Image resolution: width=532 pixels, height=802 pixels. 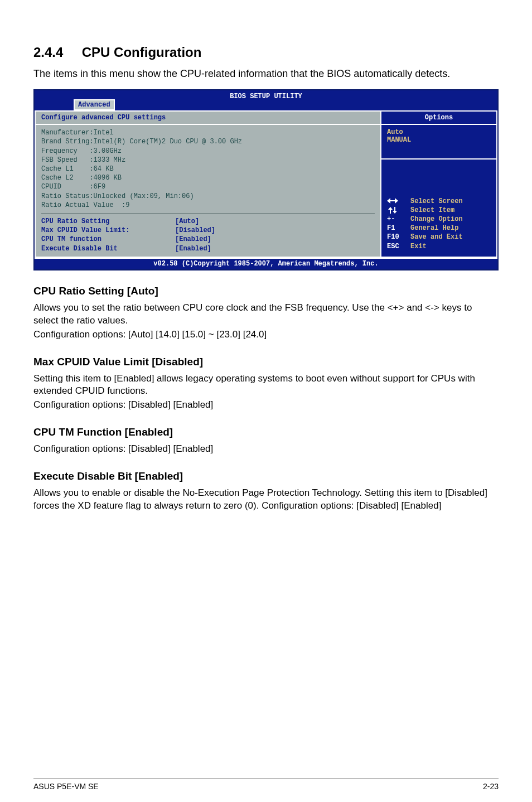 I want to click on subheading-cpu-tm: CPU TM Function [Enabled], so click(x=266, y=432).